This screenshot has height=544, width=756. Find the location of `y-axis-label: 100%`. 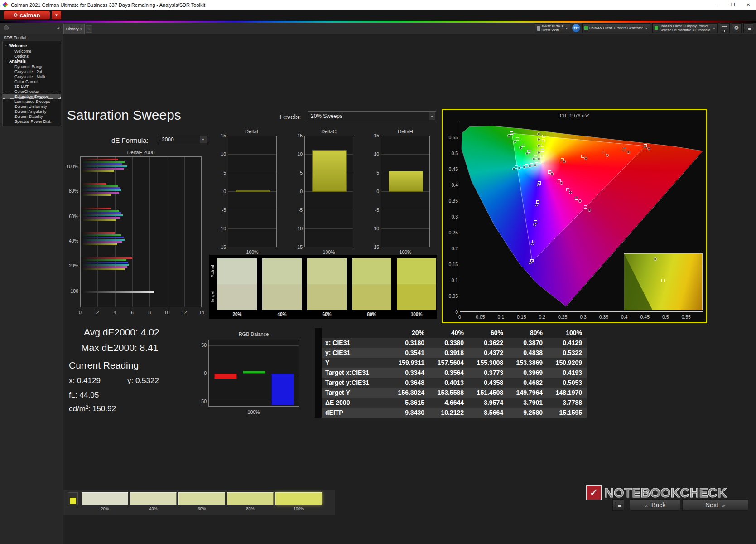

y-axis-label: 100% is located at coordinates (71, 166).